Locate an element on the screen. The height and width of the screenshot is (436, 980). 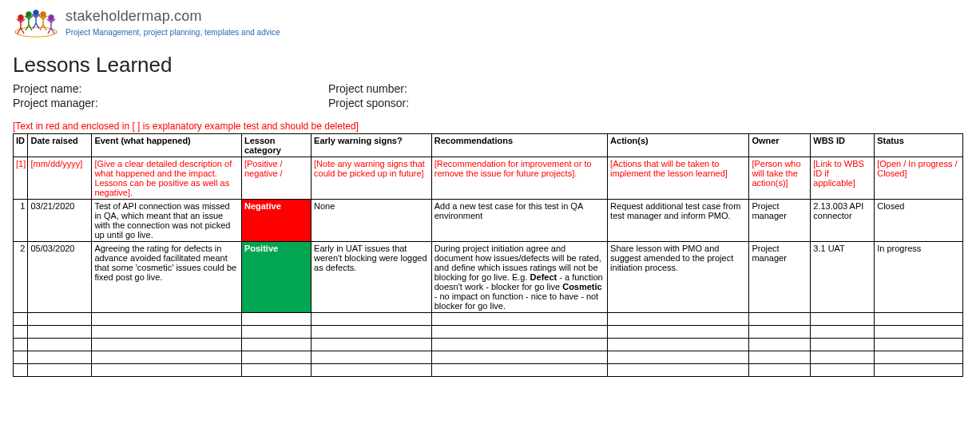
col-event: Event (what happened) is located at coordinates (167, 145).